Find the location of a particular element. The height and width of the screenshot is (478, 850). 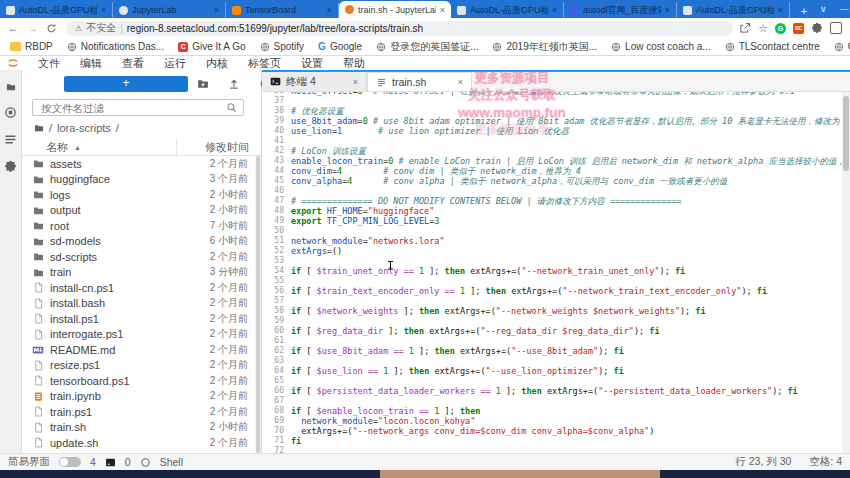

extension-manager-icon is located at coordinates (10, 166).